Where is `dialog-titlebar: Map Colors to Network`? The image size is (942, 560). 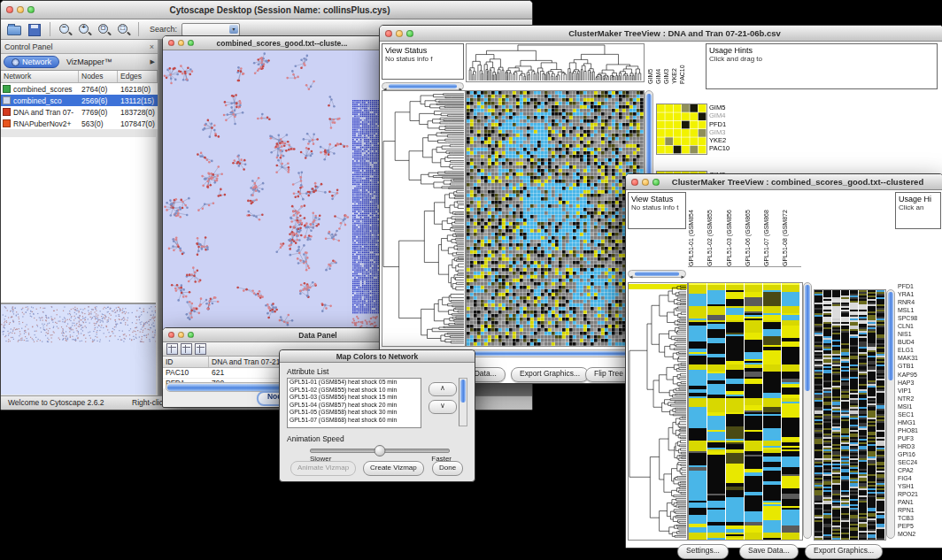
dialog-titlebar: Map Colors to Network is located at coordinates (377, 357).